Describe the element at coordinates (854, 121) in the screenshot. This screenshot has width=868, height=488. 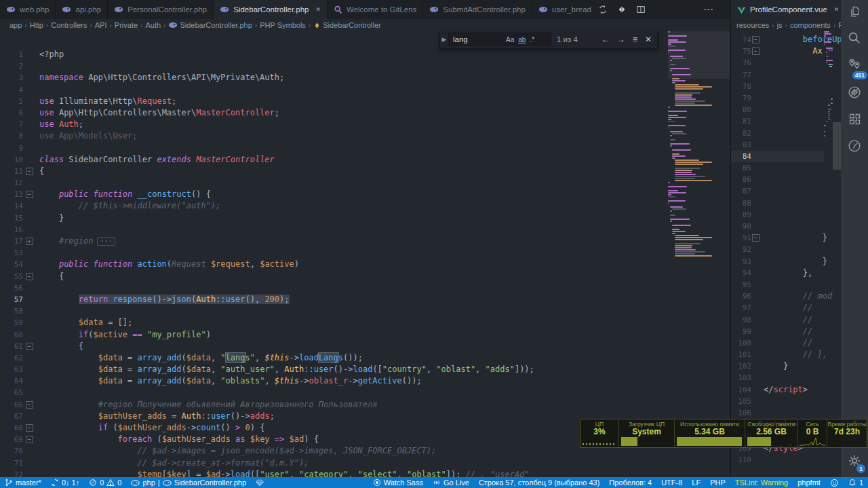
I see `activity-layout-icon` at that location.